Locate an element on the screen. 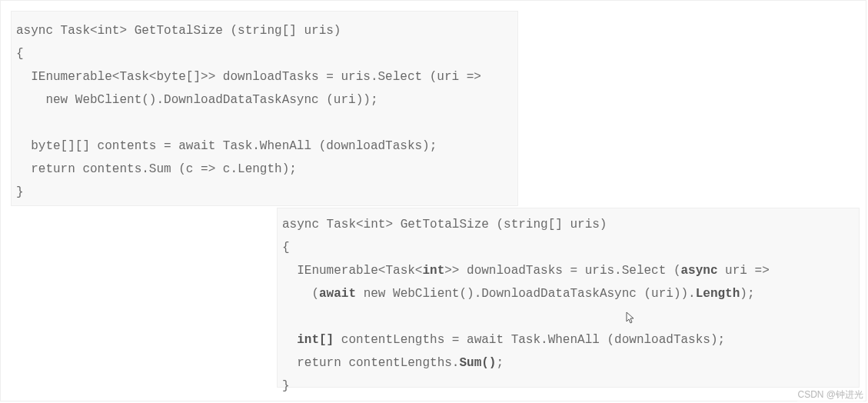  code-line: new WebClient().DownloadDataTaskAsync (u… is located at coordinates (197, 100).